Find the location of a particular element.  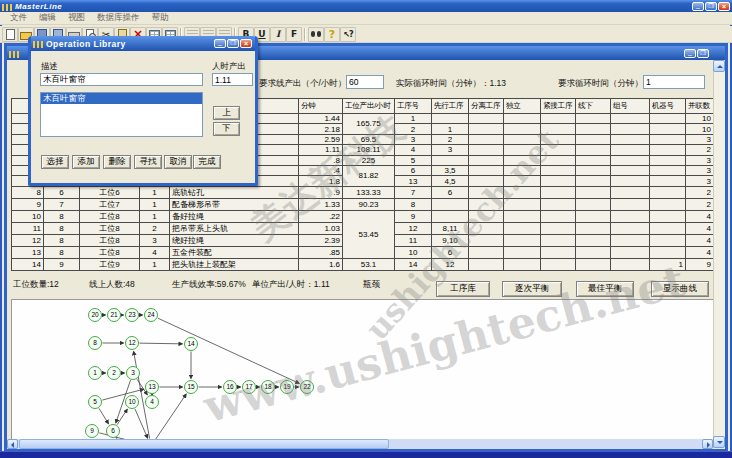

scroll-down-icon is located at coordinates (719, 442).